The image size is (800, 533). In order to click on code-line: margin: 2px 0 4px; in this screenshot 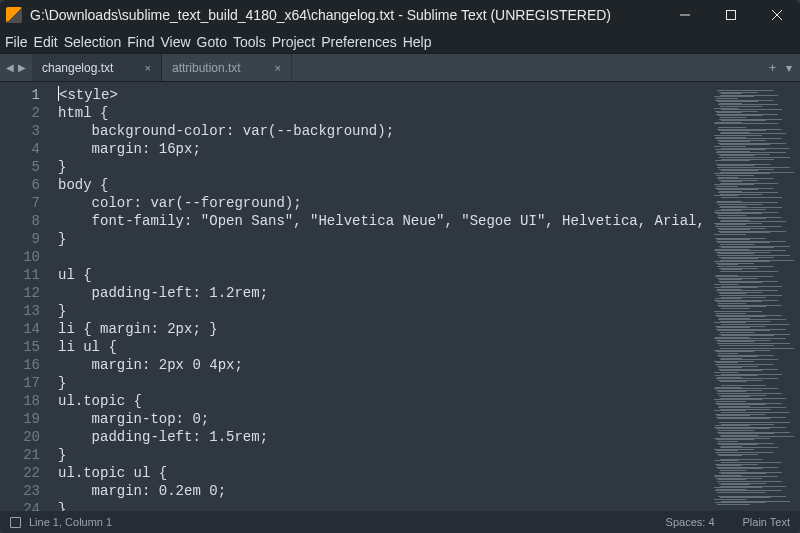, I will do `click(384, 365)`.